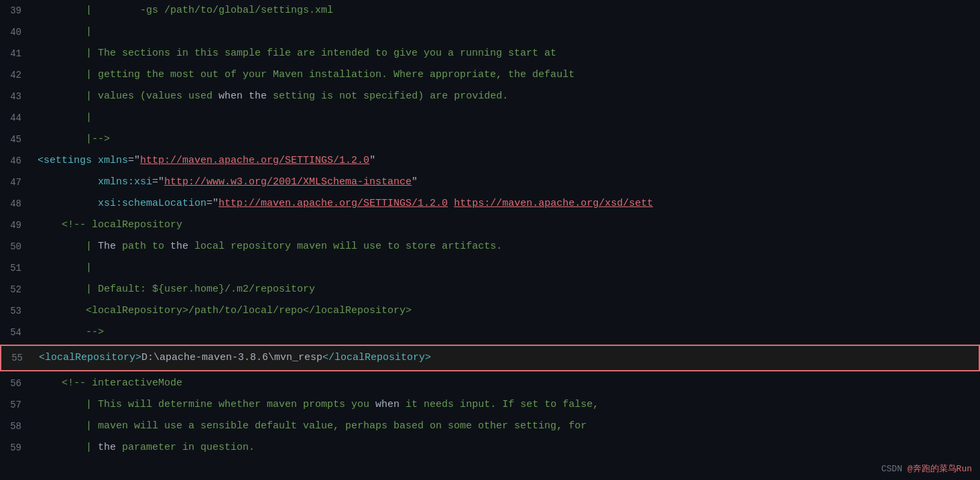  Describe the element at coordinates (490, 225) in the screenshot. I see `code-line-49: 49 <!-- localRepository` at that location.